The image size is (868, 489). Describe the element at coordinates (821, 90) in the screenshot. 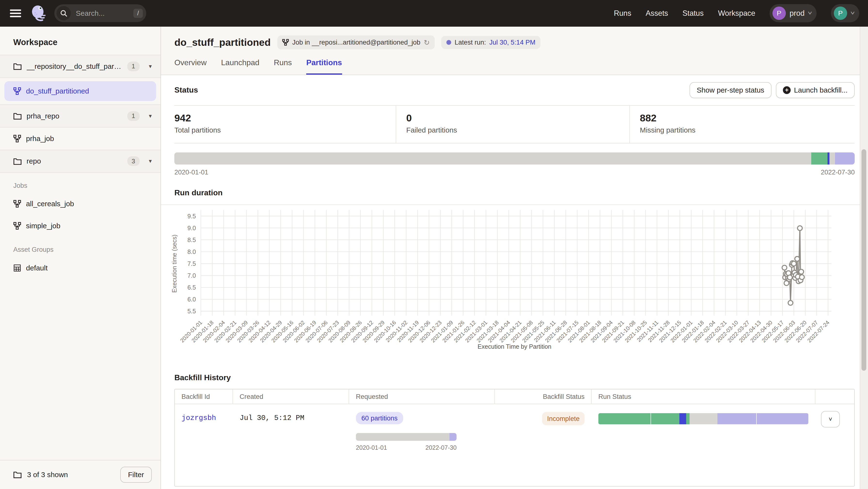

I see `button-label: Launch backfill...` at that location.